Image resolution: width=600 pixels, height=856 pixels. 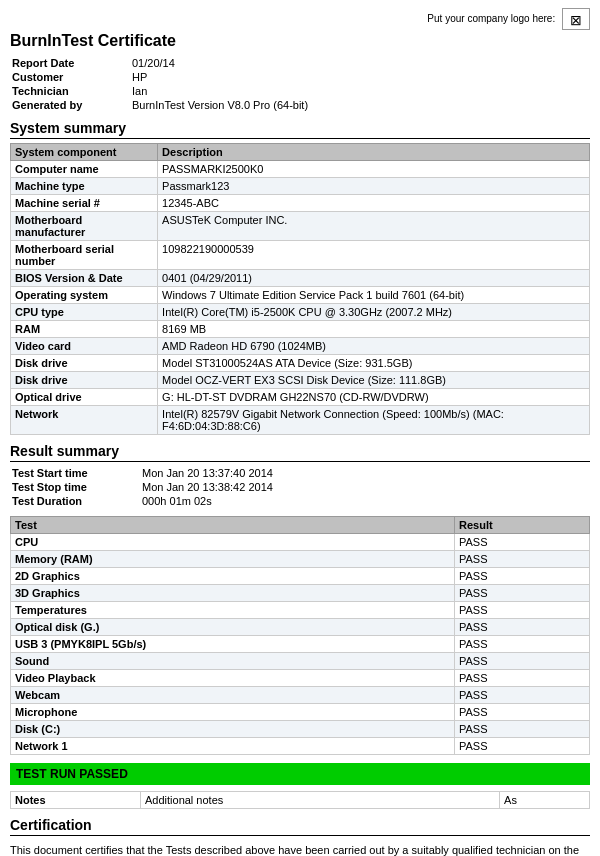 I want to click on system-component: Machine serial #, so click(x=84, y=204).